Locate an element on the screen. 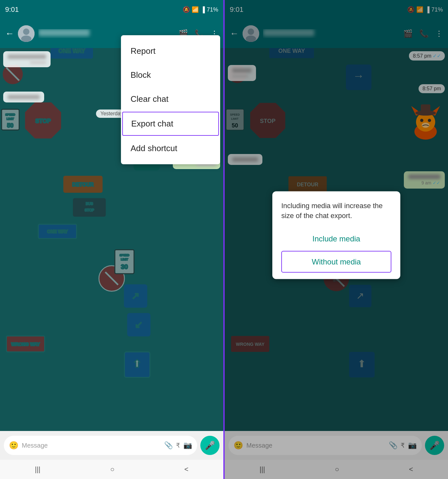 This screenshot has width=448, height=479. export-dialog: Including media will increase the size o… is located at coordinates (336, 235).